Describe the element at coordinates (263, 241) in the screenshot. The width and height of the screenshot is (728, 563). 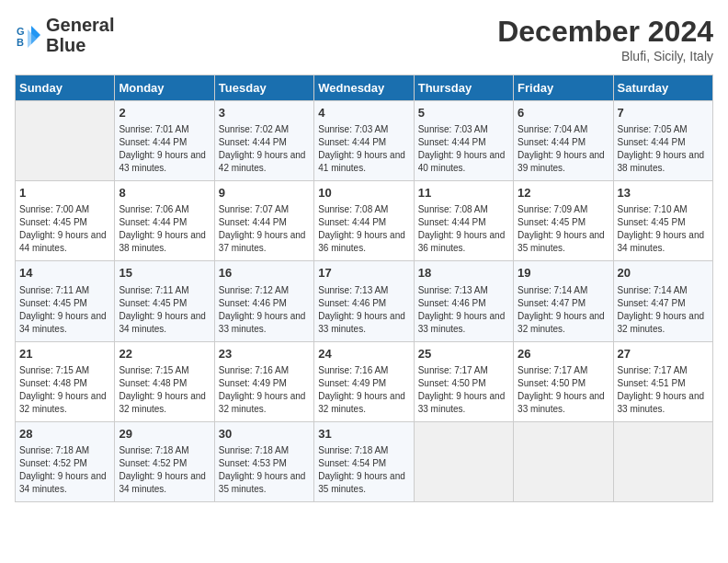
I see `daylight: Daylight: 9 hours and 37 minutes.` at that location.